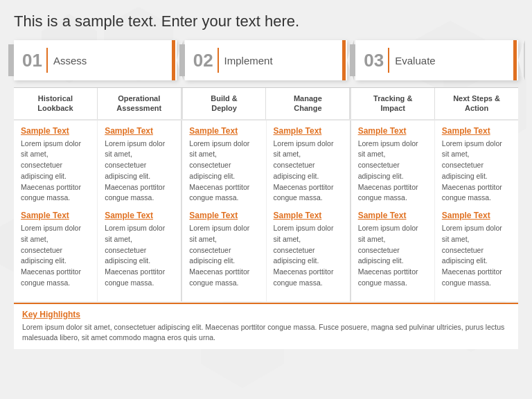  Describe the element at coordinates (308, 131) in the screenshot. I see `row1-col4-link: Sample Text` at that location.